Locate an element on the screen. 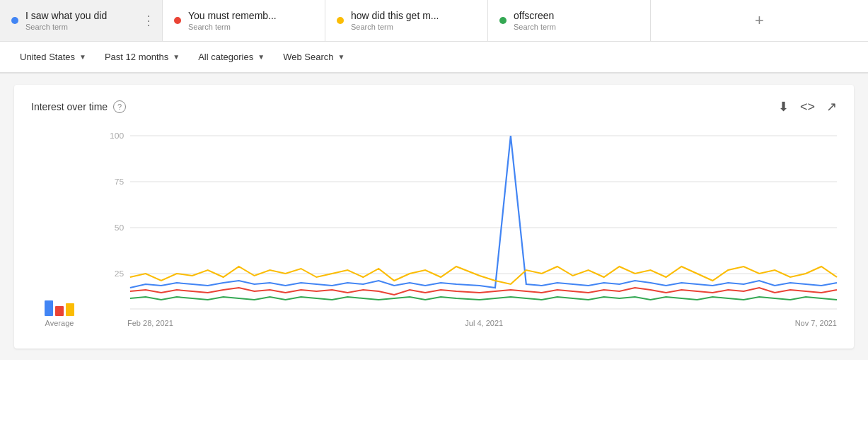  filter-search-type-chevron: ▼ is located at coordinates (341, 57).